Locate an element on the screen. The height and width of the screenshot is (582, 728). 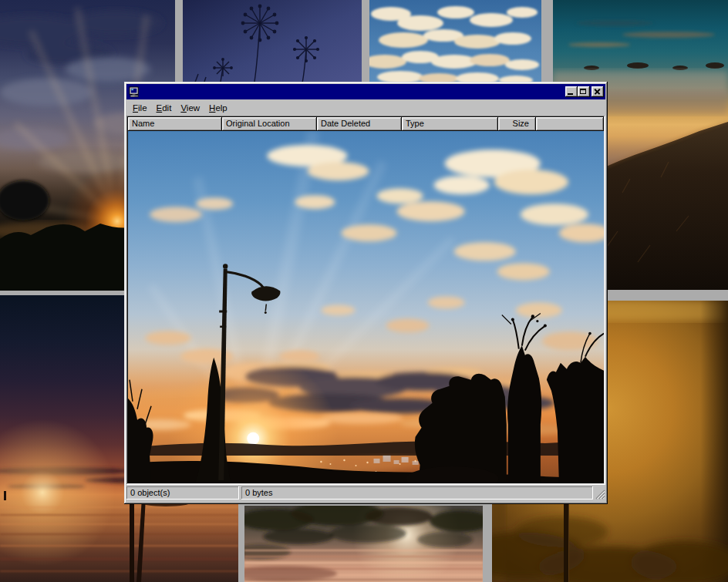
status-bar: 0 object(s) 0 bytes is located at coordinates (366, 493).